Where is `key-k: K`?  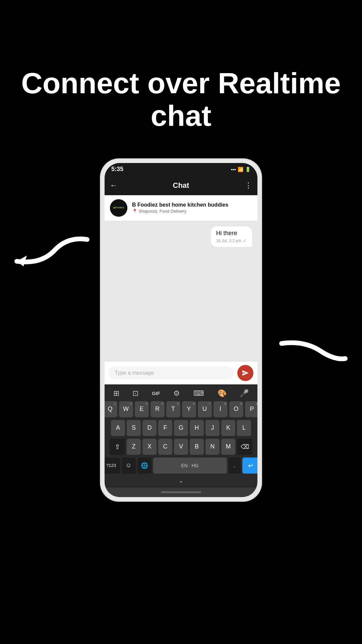 key-k: K is located at coordinates (228, 428).